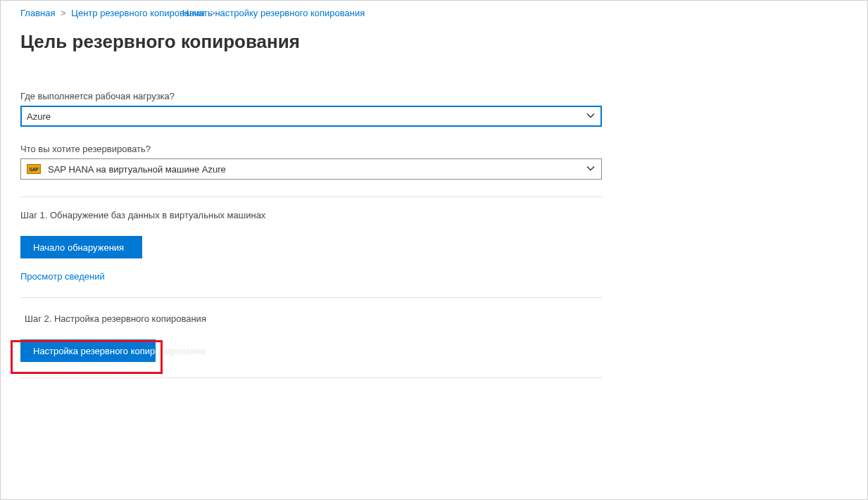  I want to click on page-title: Цель резервного копирования, so click(434, 42).